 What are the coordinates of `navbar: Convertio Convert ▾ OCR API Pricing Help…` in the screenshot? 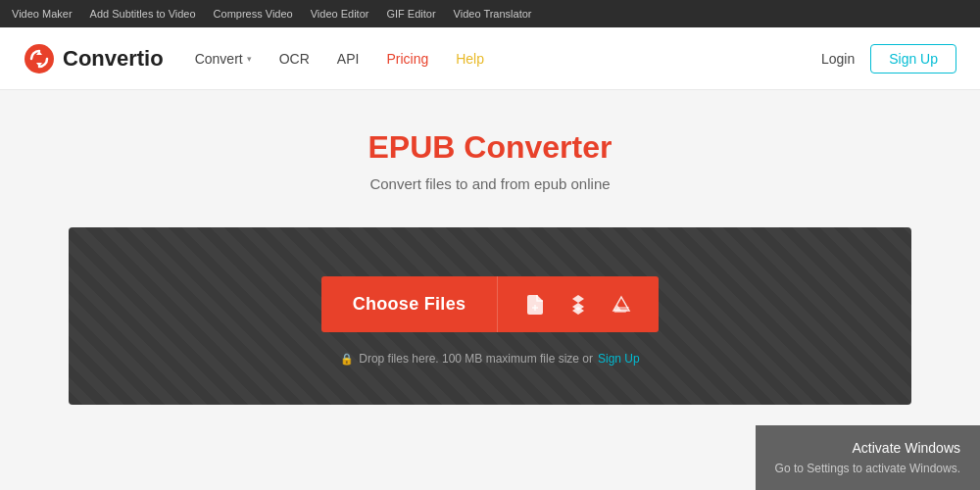 It's located at (490, 59).